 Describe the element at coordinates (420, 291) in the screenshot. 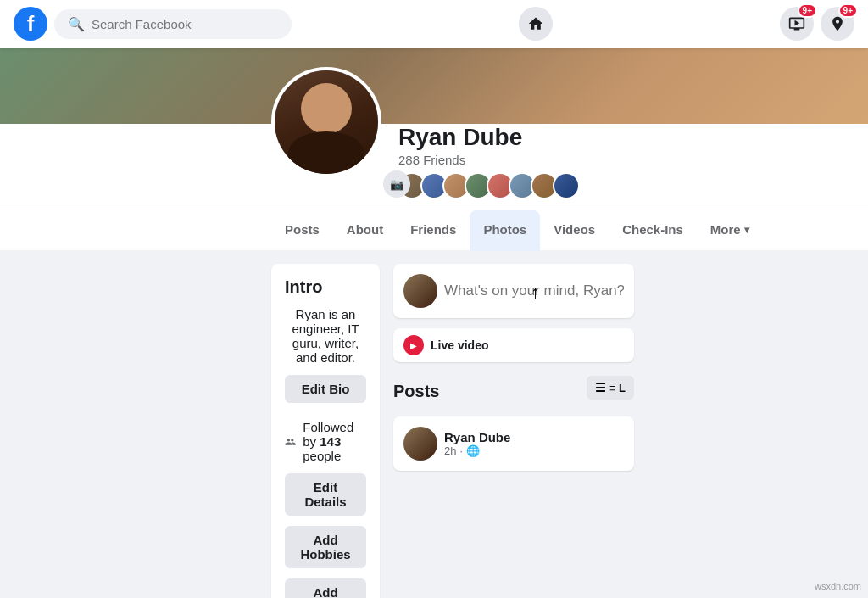

I see `user-avatar-small` at that location.